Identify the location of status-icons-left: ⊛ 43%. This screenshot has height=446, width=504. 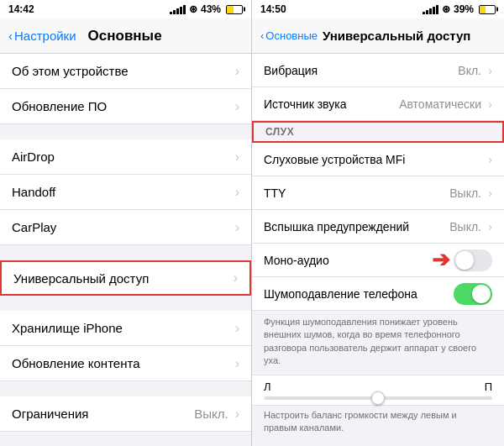
(207, 9).